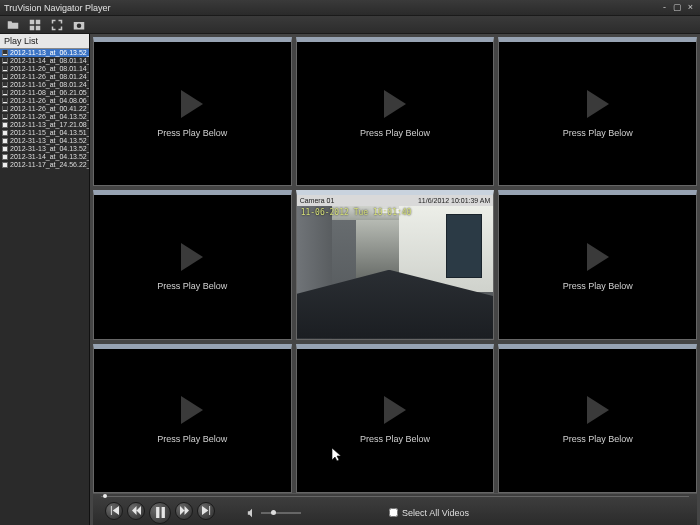 This screenshot has width=700, height=525. I want to click on playlist-item-label: 2012-31-14_at_04.13.52_from_Cam, so click(50, 157).